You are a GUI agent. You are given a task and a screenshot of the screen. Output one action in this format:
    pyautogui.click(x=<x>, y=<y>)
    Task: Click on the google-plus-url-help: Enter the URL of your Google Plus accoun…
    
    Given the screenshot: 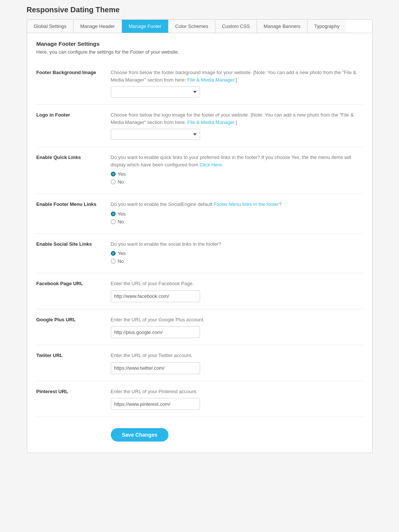 What is the action you would take?
    pyautogui.click(x=237, y=320)
    